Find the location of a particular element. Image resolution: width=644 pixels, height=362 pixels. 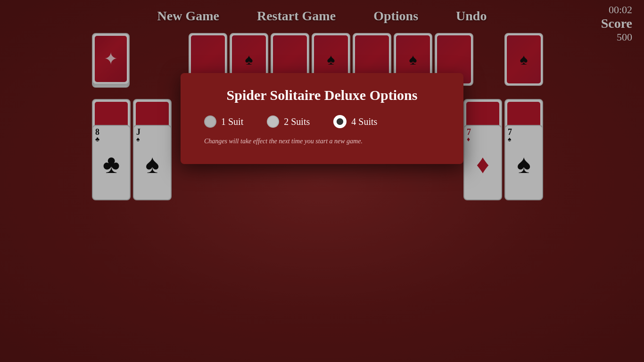

radio-label-2suits: 2 Suits is located at coordinates (297, 122).